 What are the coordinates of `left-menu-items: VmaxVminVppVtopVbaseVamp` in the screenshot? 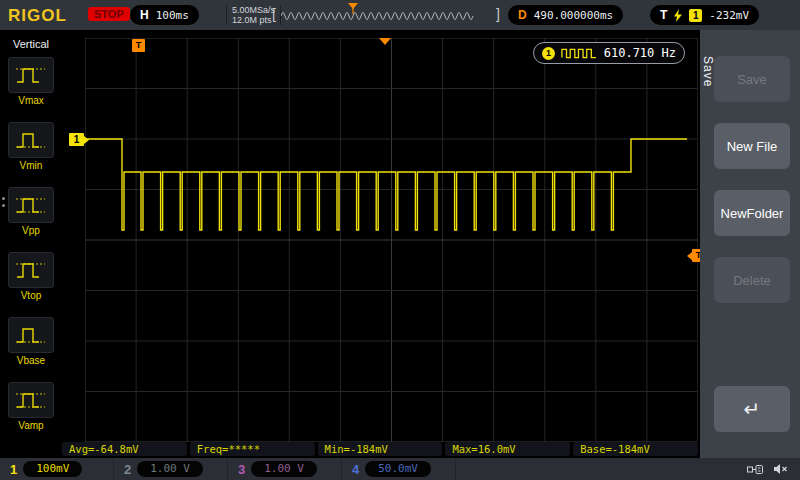 It's located at (31, 244).